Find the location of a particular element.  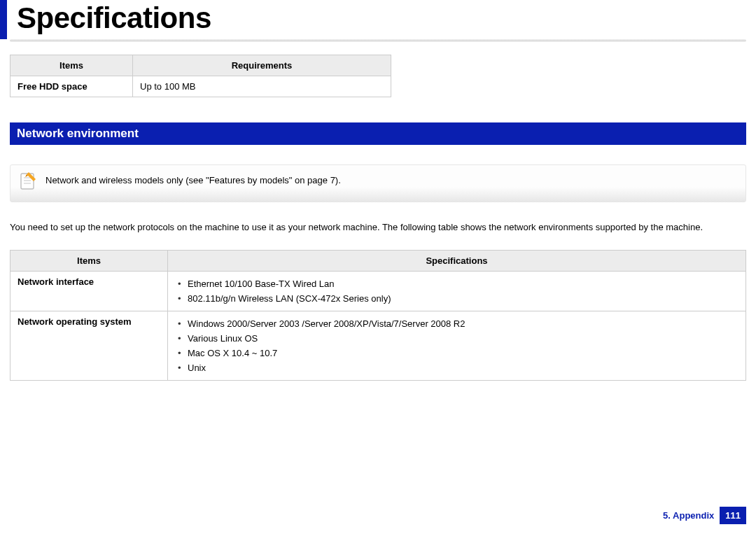

page-title: Specifications is located at coordinates (386, 17).